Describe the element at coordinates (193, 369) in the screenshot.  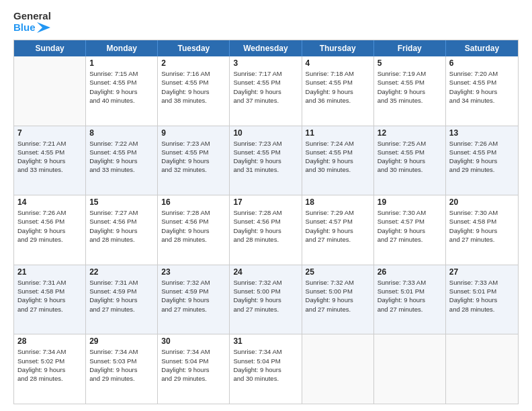
I see `cal-cell: 30Sunrise: 7:34 AM Sunset: 5:04 PM Dayli…` at that location.